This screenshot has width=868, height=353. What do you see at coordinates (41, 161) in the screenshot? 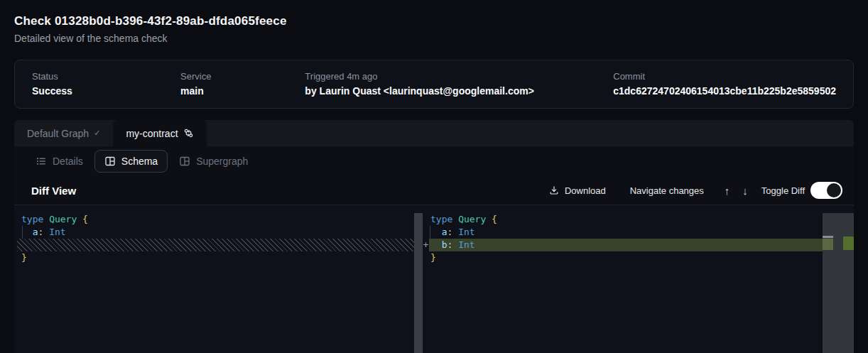
I see `list-icon` at bounding box center [41, 161].